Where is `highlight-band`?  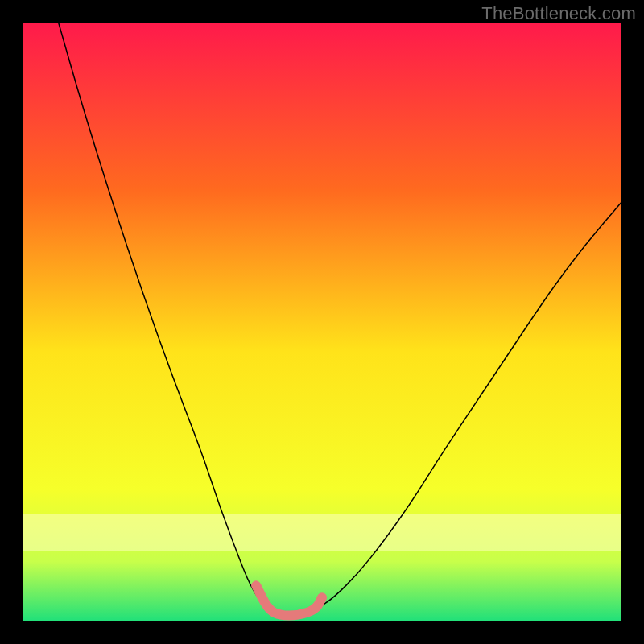
highlight-band is located at coordinates (322, 532).